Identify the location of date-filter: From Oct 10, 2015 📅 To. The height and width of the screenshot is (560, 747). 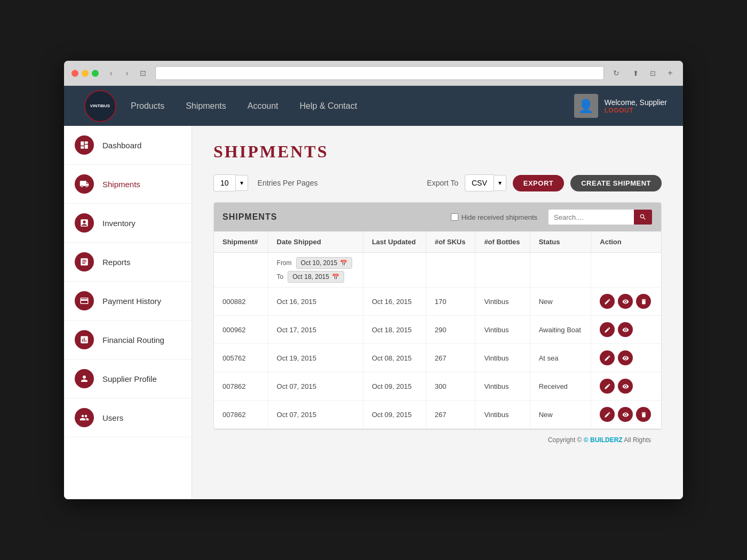
(316, 270).